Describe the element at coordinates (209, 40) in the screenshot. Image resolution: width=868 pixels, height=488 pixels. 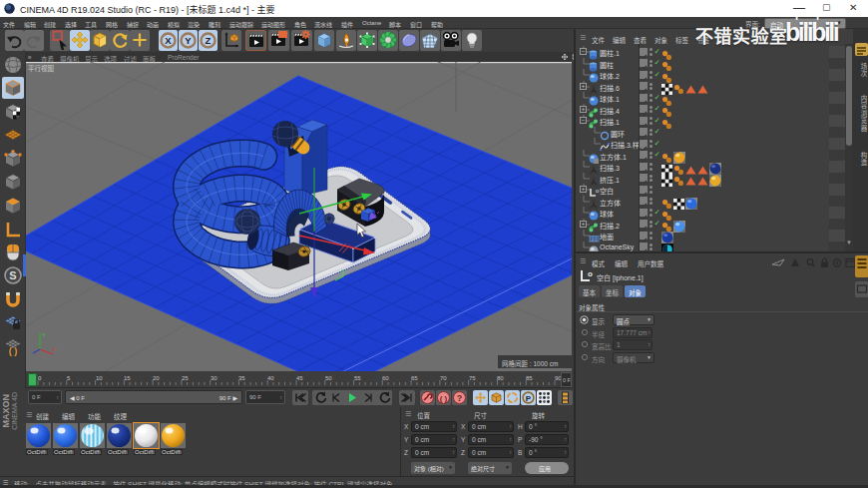
I see `svg-text: Z` at that location.